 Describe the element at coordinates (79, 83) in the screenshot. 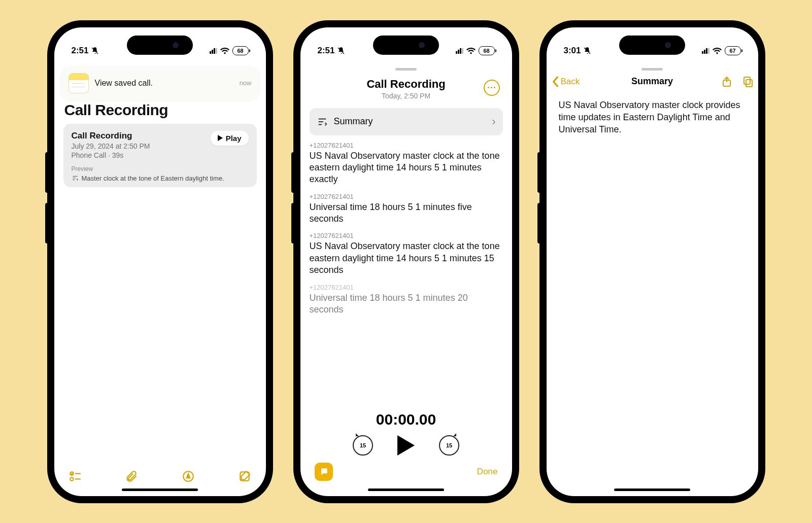

I see `notes-app-icon` at that location.